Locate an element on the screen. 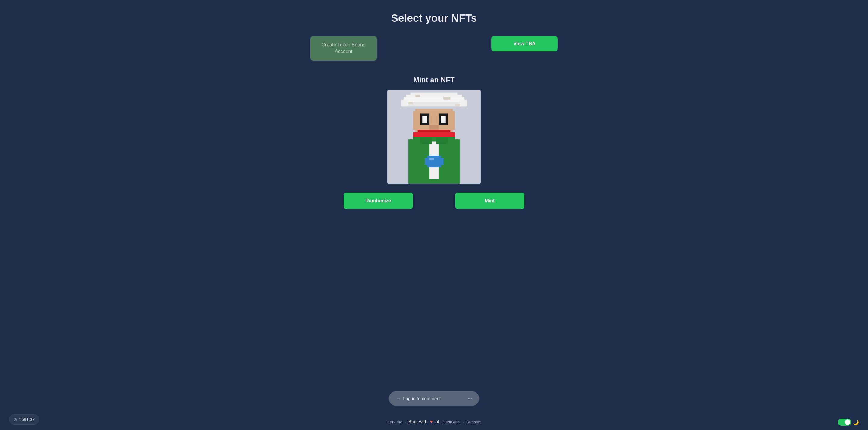 This screenshot has height=430, width=868. mint-section-title: Mint an NFT is located at coordinates (434, 80).